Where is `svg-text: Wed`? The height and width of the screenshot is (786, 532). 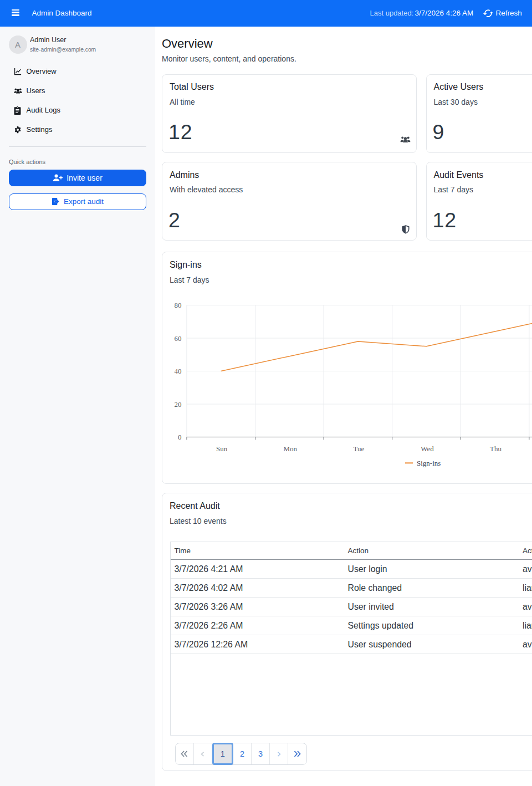 svg-text: Wed is located at coordinates (427, 449).